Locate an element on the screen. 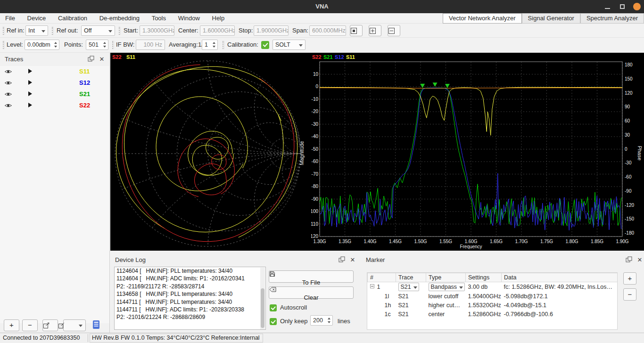 This screenshot has width=644, height=343. only-keep-checkbox is located at coordinates (273, 321).